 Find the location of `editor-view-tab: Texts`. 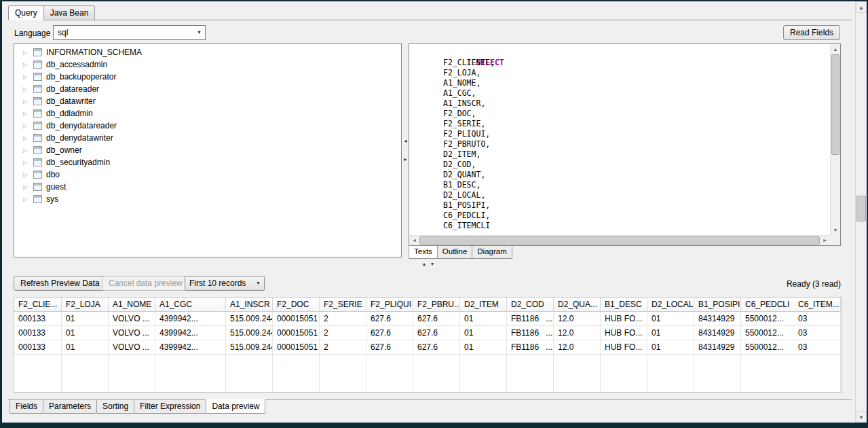

editor-view-tab: Texts is located at coordinates (423, 253).